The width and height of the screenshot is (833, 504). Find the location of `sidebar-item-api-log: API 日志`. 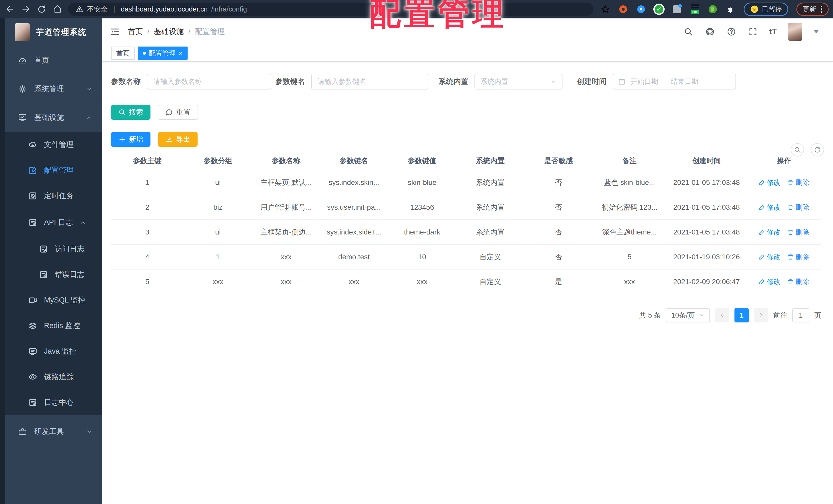

sidebar-item-api-log: API 日志 is located at coordinates (53, 222).